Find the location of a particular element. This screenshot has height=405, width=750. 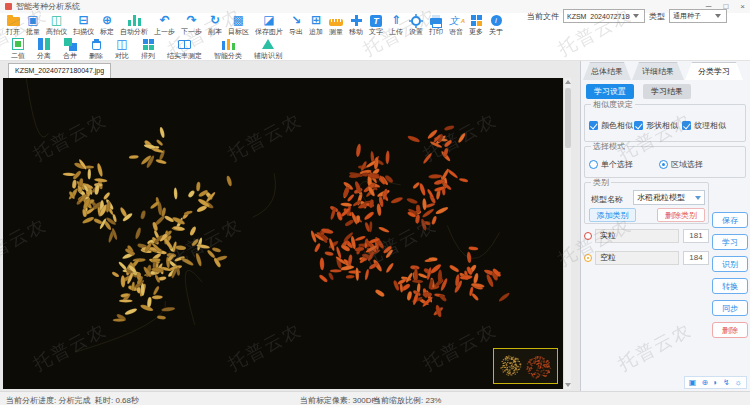

recognize-button: 识别 is located at coordinates (730, 264).